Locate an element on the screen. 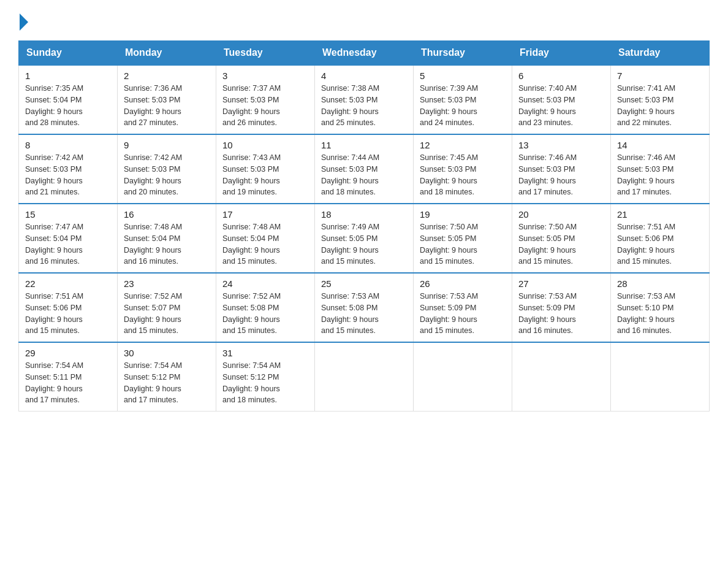 The width and height of the screenshot is (728, 563). daylight-minutes: and 21 minutes. is located at coordinates (53, 192).